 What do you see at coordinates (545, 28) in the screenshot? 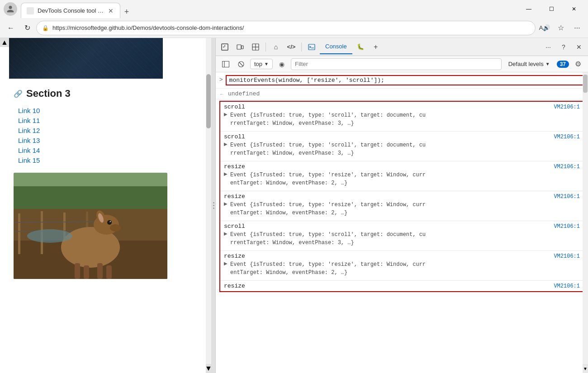
I see `read-aloud-button: A🔊` at bounding box center [545, 28].